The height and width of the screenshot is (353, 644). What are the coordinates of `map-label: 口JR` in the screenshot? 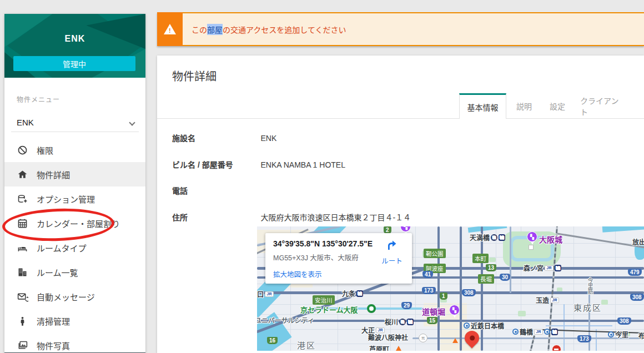 It's located at (265, 294).